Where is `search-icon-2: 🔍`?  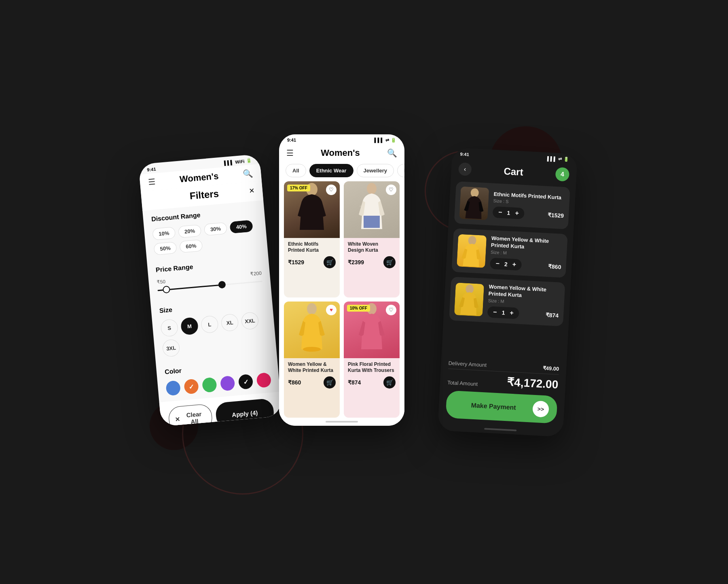 search-icon-2: 🔍 is located at coordinates (392, 153).